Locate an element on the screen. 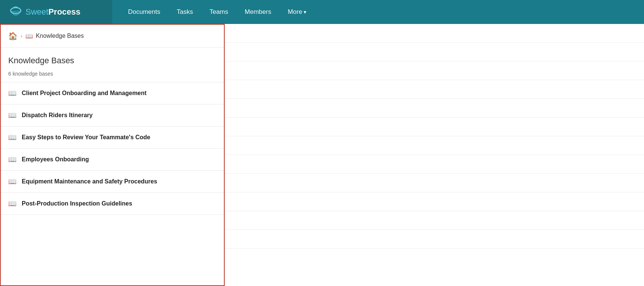  breadcrumb-kb-icon: 📖 is located at coordinates (29, 36).